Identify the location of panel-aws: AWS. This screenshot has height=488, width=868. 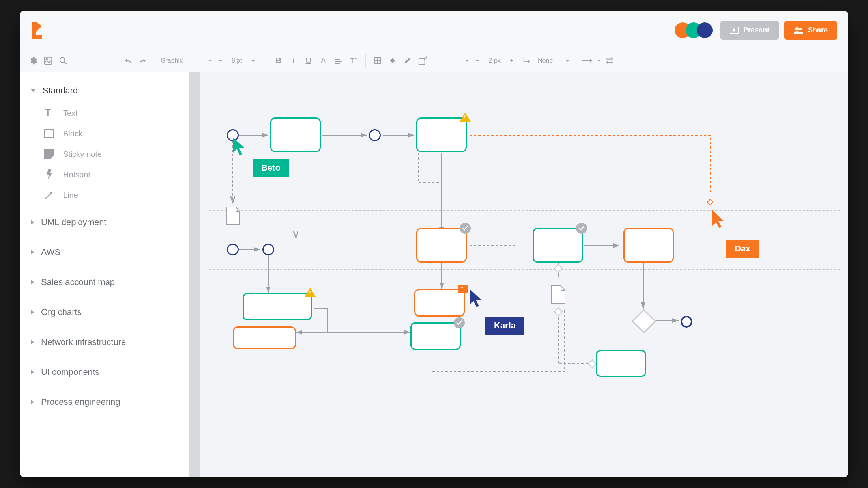
(104, 252).